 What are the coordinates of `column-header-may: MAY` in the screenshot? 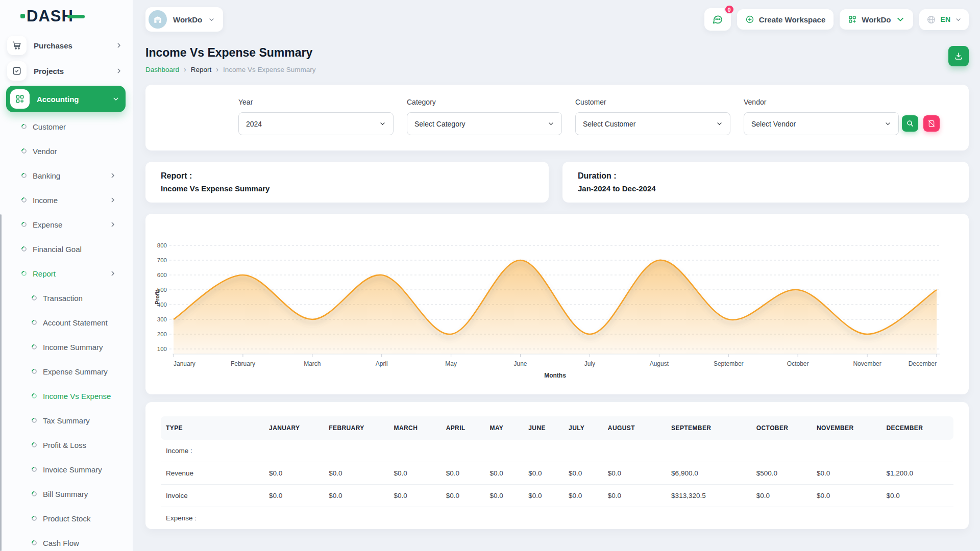 It's located at (504, 428).